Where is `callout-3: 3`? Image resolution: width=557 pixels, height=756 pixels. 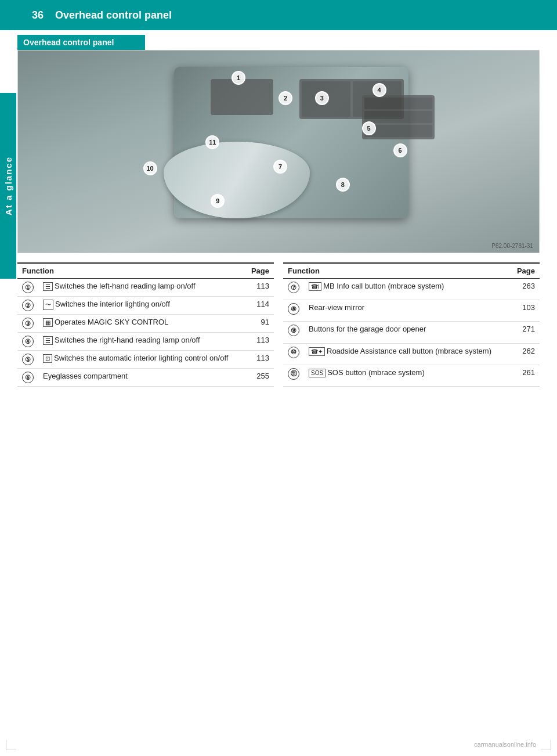
callout-3: 3 is located at coordinates (322, 98).